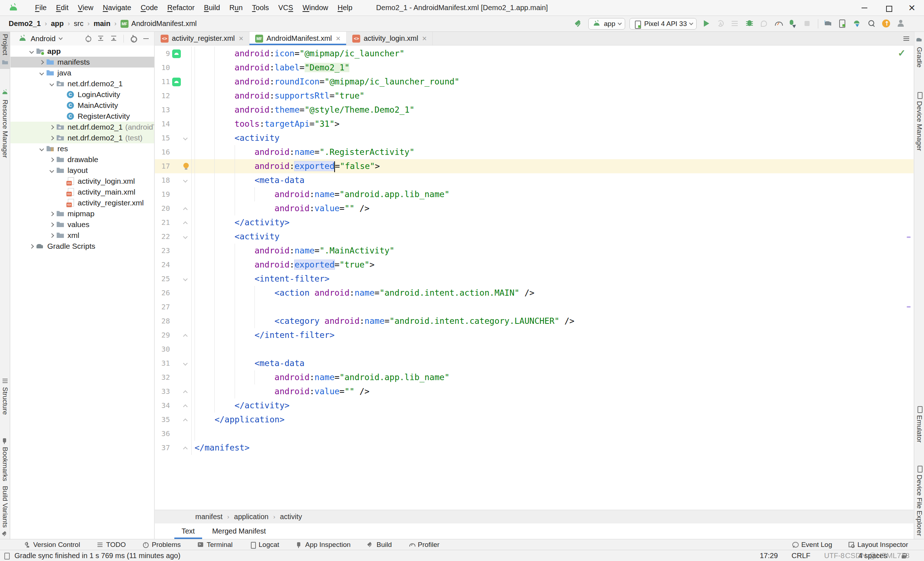 The image size is (924, 561). Describe the element at coordinates (5, 512) in the screenshot. I see `tool-button-build-variants: Build Variants` at that location.